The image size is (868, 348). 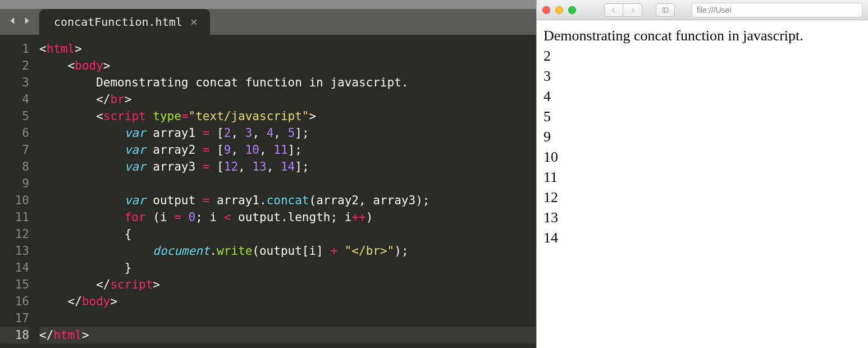 What do you see at coordinates (15, 251) in the screenshot?
I see `line-number: 13` at bounding box center [15, 251].